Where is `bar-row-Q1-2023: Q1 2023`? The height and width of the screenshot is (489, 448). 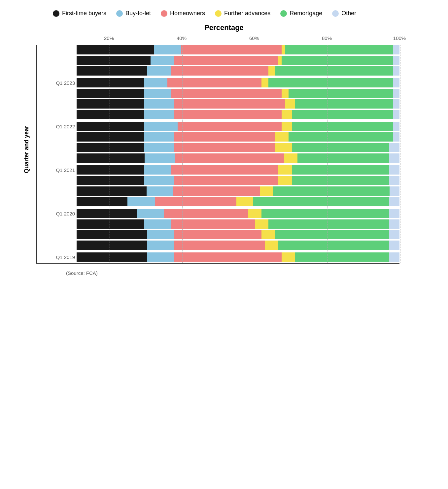 bar-row-Q1-2023: Q1 2023 is located at coordinates (238, 83).